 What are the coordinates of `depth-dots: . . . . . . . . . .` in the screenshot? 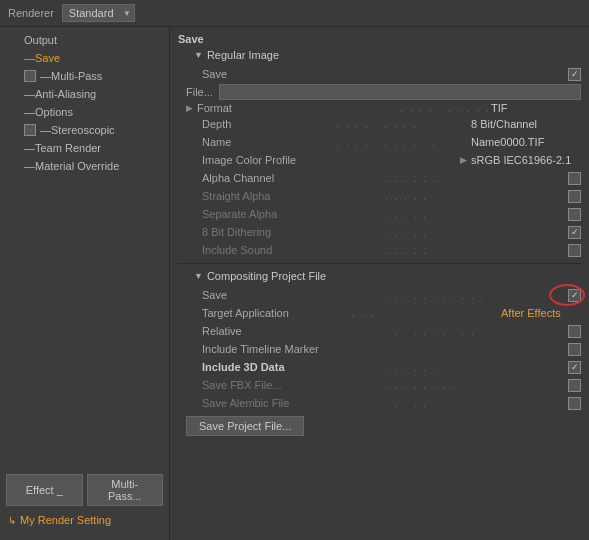 It's located at (404, 124).